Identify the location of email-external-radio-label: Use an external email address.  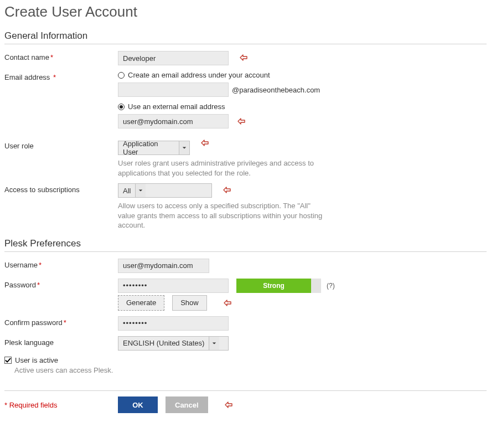
(177, 106).